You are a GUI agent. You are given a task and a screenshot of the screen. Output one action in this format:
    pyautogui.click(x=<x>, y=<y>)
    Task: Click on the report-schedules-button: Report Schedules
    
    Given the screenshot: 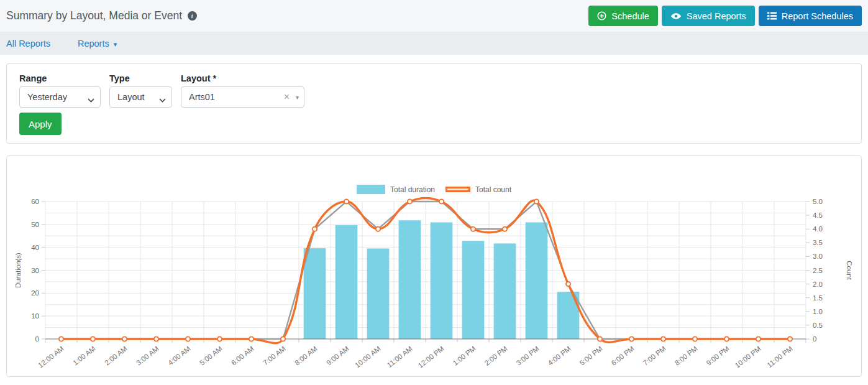 What is the action you would take?
    pyautogui.click(x=810, y=16)
    